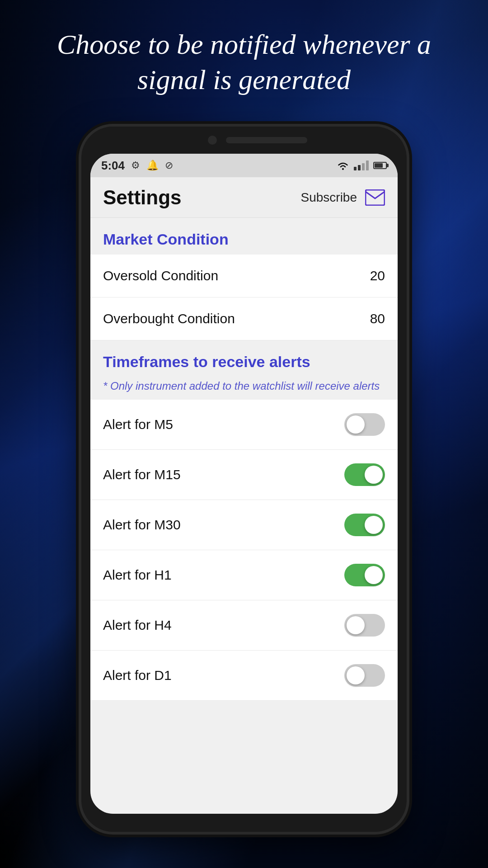 Image resolution: width=488 pixels, height=868 pixels. What do you see at coordinates (244, 359) in the screenshot?
I see `timeframes-header: Timeframes to receive alerts` at bounding box center [244, 359].